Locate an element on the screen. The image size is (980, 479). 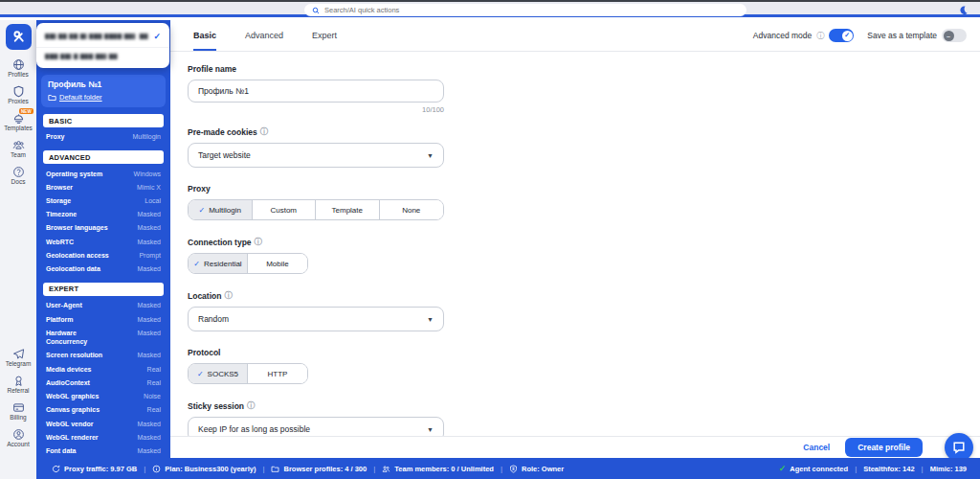
sidebar-item-proxies: Proxies is located at coordinates (18, 94).